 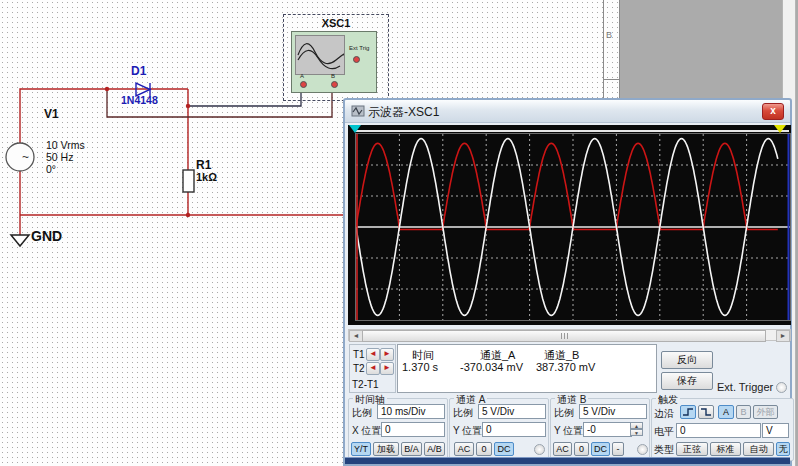 I want to click on v1-ref-label: V1, so click(x=52, y=114).